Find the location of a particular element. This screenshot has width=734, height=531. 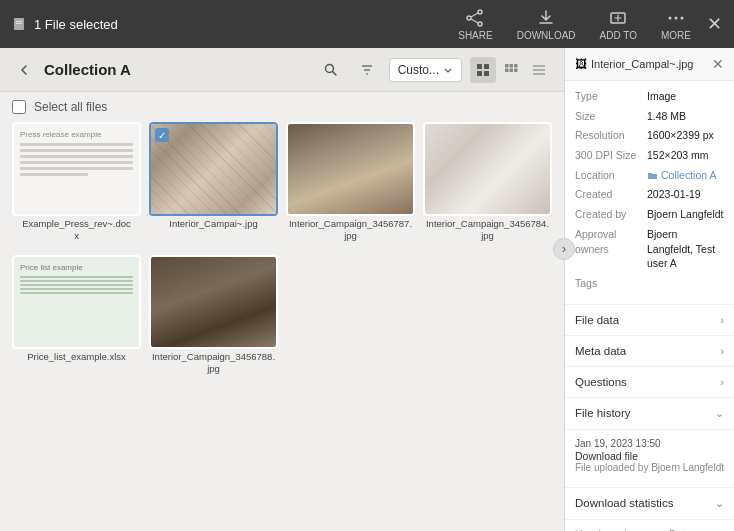

more-button: MORE is located at coordinates (676, 24).